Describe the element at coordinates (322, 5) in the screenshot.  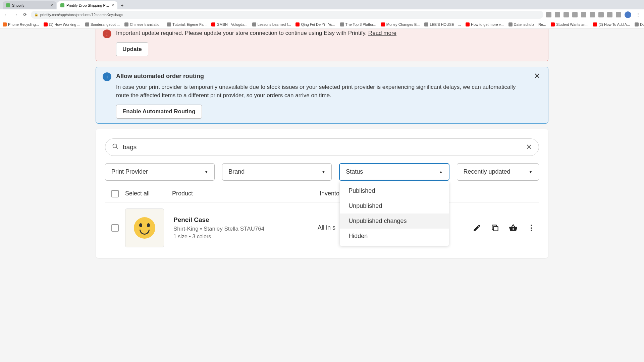
I see `tab-bar: Shopify × Printify Drop Shipping Print o…` at that location.